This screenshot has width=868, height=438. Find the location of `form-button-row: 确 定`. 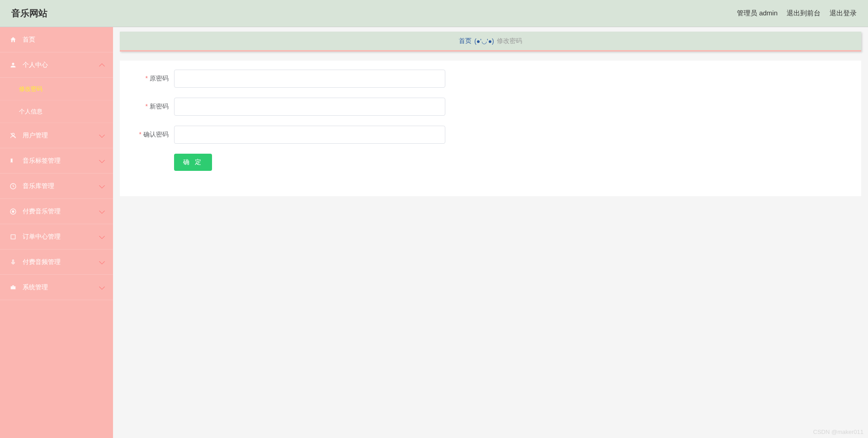

form-button-row: 确 定 is located at coordinates (491, 162).